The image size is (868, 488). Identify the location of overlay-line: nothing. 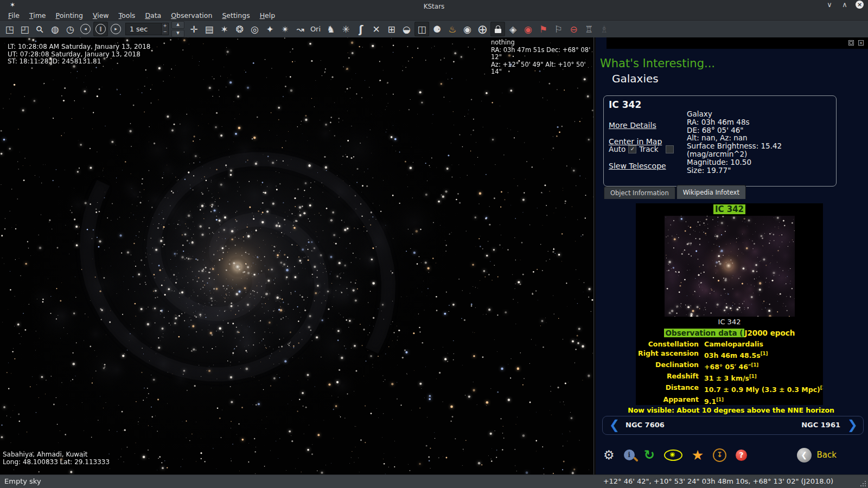
(542, 43).